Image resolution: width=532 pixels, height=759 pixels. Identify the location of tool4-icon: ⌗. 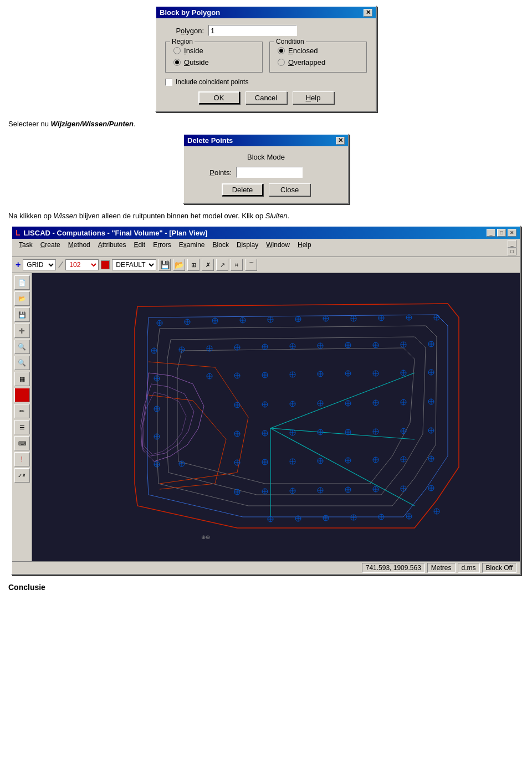
(237, 265).